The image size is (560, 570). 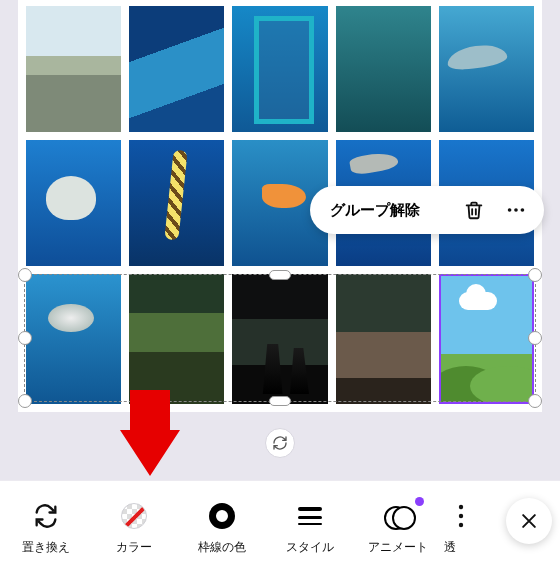 I want to click on new-indicator-dot, so click(x=420, y=502).